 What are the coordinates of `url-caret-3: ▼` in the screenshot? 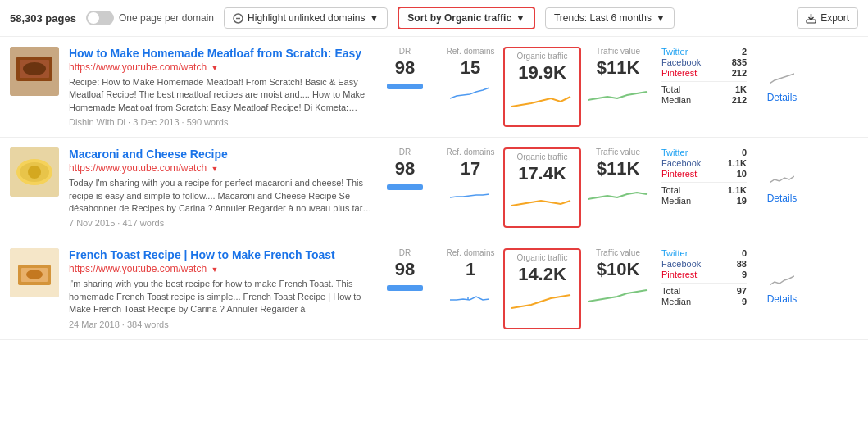 It's located at (215, 270).